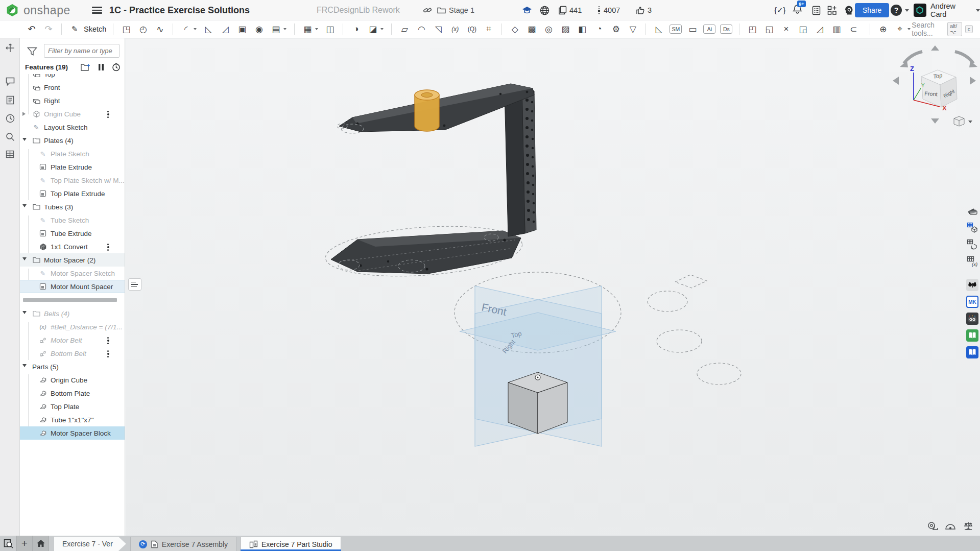 The image size is (980, 551). Describe the element at coordinates (609, 10) in the screenshot. I see `pins-stat: 4007` at that location.